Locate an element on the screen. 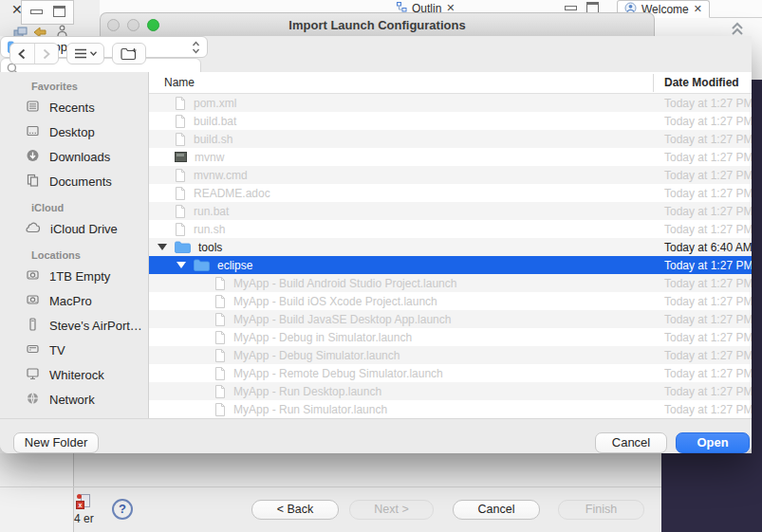 Image resolution: width=762 pixels, height=532 pixels. nav-segmented-control is located at coordinates (34, 53).